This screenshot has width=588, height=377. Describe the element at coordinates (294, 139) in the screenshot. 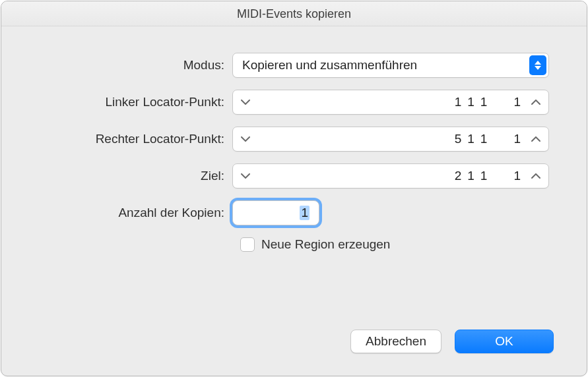

I see `row-right-locator: Rechter Locator-Punkt: 5 1 1 1` at that location.